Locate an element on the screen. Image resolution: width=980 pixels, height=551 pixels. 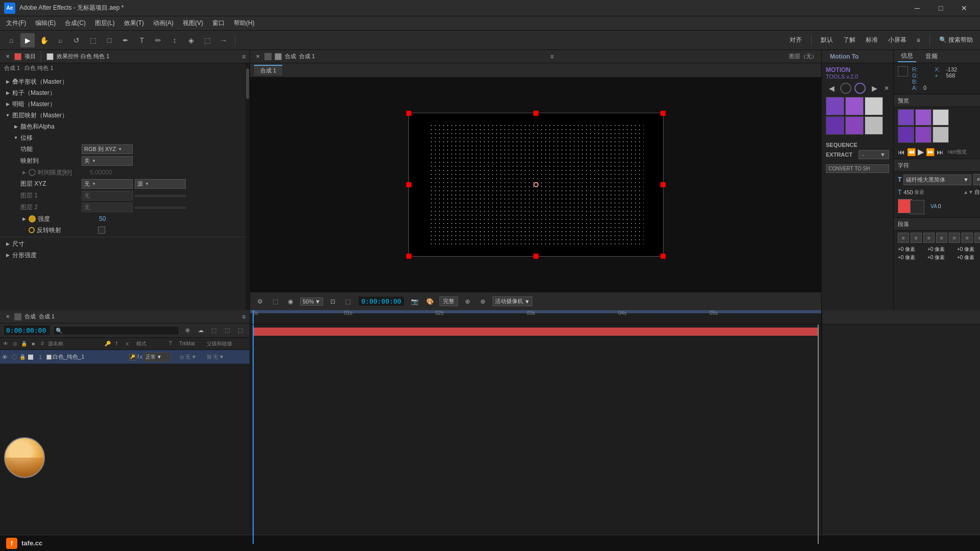
layer-key-icon: 🔑 is located at coordinates (133, 357).